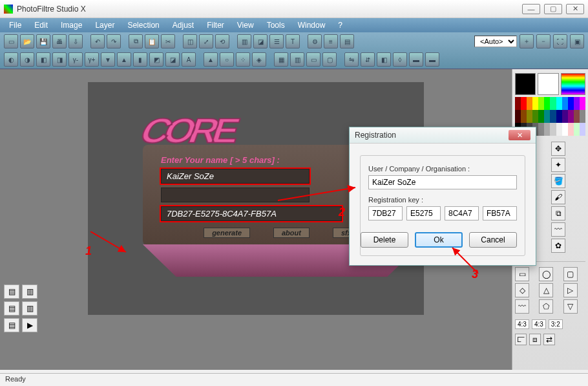 The width and height of the screenshot is (588, 386). I want to click on foreground-color, so click(525, 84).